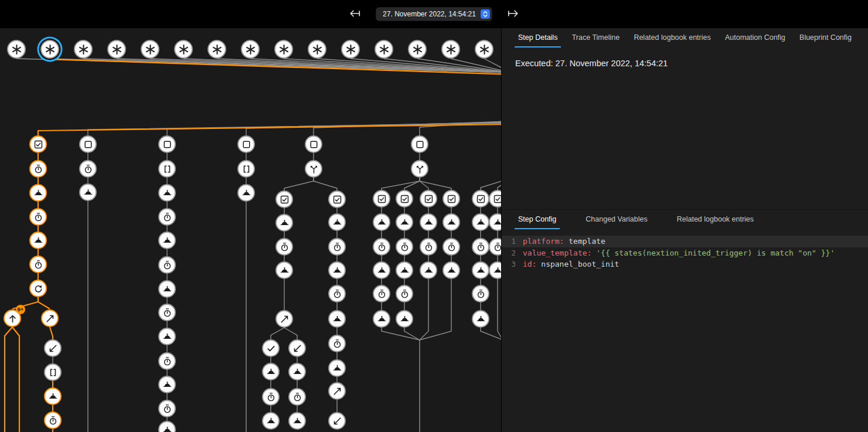  What do you see at coordinates (434, 14) in the screenshot?
I see `run-selector-dropdown: 27. November 2022, 14:54:21` at bounding box center [434, 14].